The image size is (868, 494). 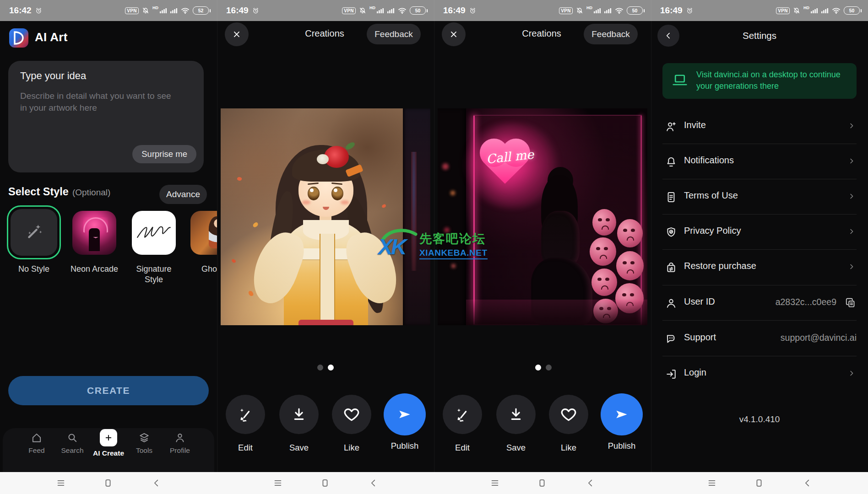 What do you see at coordinates (700, 302) in the screenshot?
I see `settings-item-label: User ID` at bounding box center [700, 302].